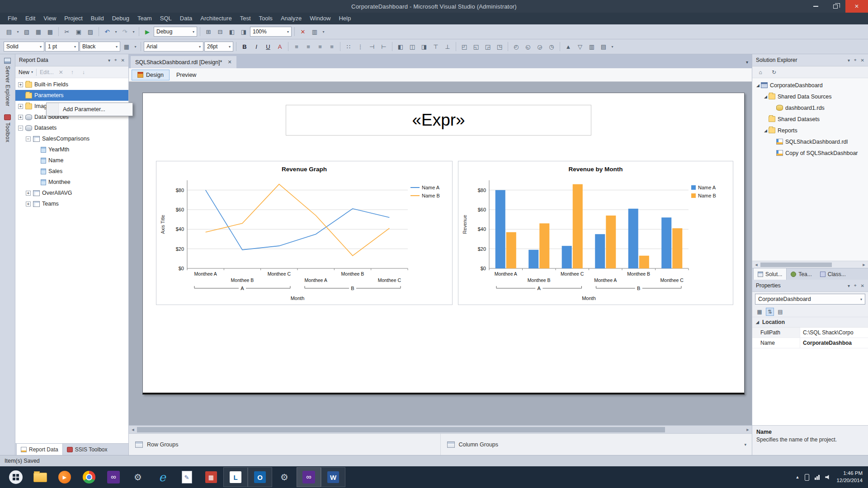  What do you see at coordinates (256, 47) in the screenshot?
I see `italic-button: I` at bounding box center [256, 47].